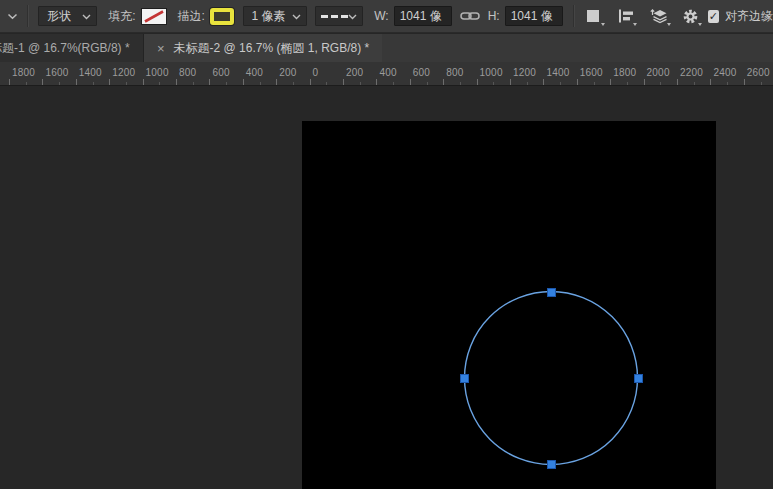  Describe the element at coordinates (263, 48) in the screenshot. I see `document-tab-untitled-2: × 未标题-2 @ 16.7% (椭圆 1, RGB/8) *` at that location.